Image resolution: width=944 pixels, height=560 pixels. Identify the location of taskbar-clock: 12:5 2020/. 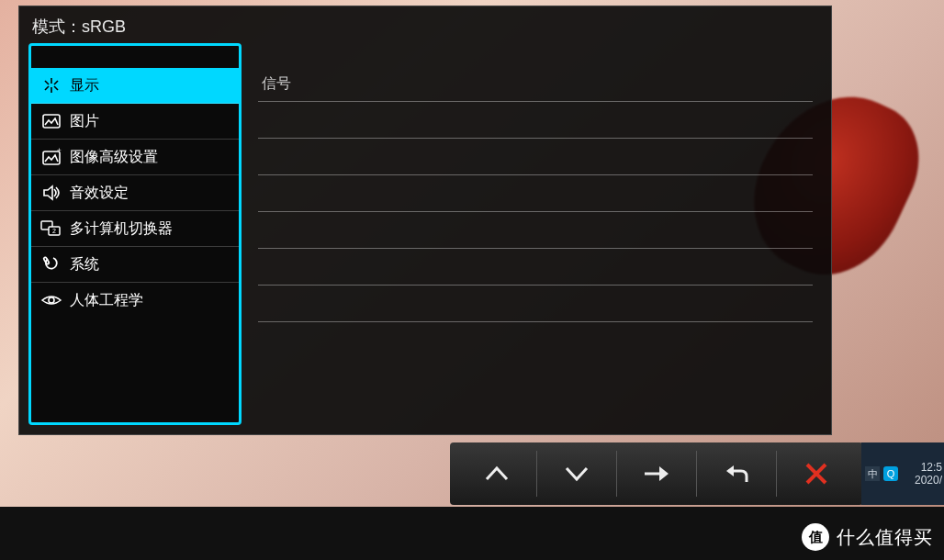
(929, 474).